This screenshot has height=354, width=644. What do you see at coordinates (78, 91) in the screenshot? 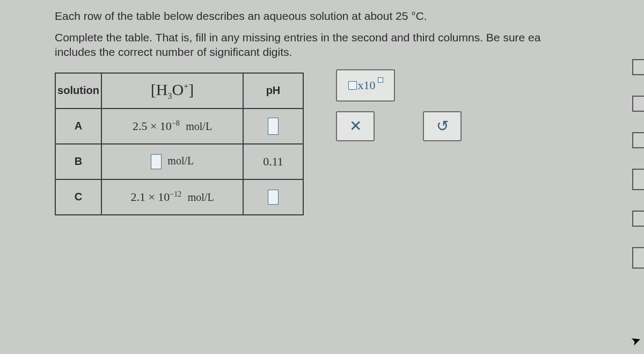
I see `header-solution: solution` at bounding box center [78, 91].